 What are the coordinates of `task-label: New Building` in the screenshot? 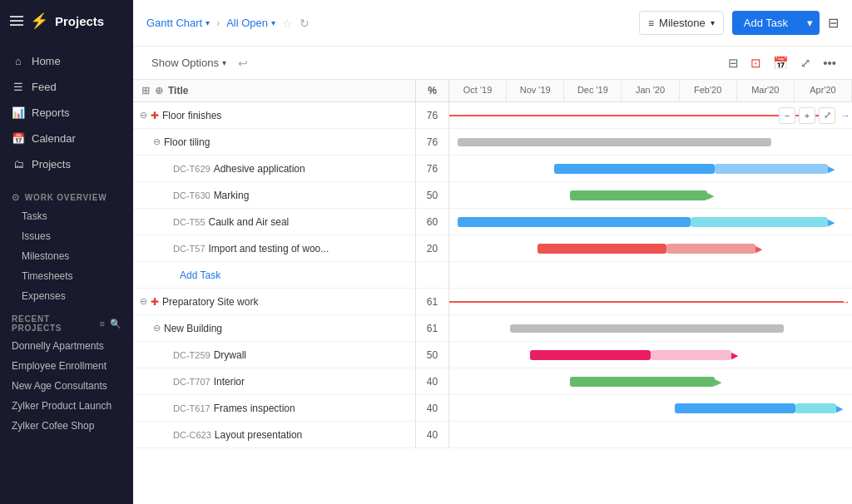 It's located at (193, 329).